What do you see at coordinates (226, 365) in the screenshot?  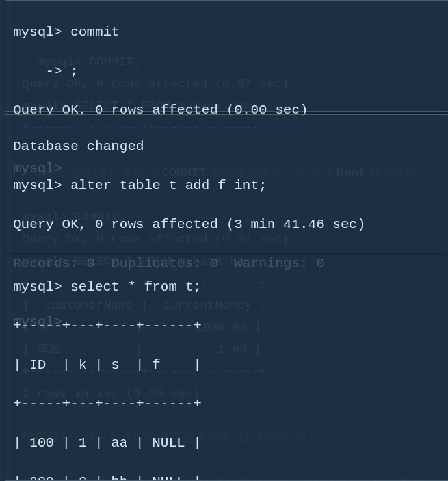 I see `table-header: | ID | k | s | f |` at bounding box center [226, 365].